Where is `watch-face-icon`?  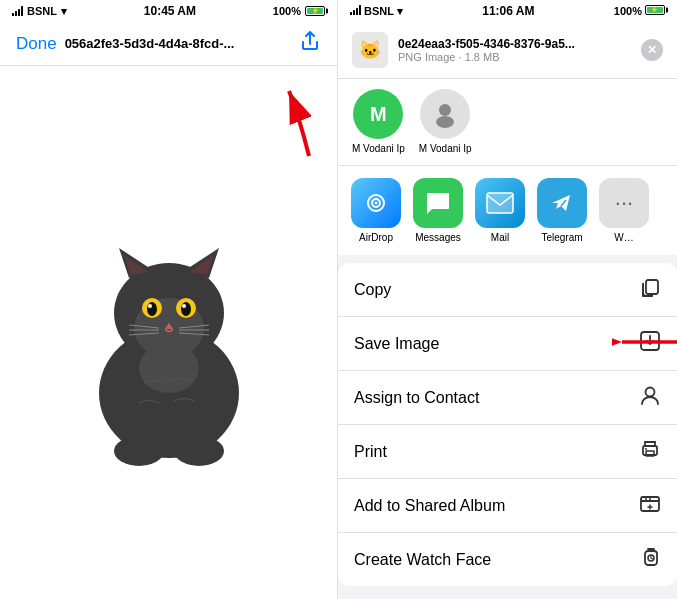 watch-face-icon is located at coordinates (651, 560).